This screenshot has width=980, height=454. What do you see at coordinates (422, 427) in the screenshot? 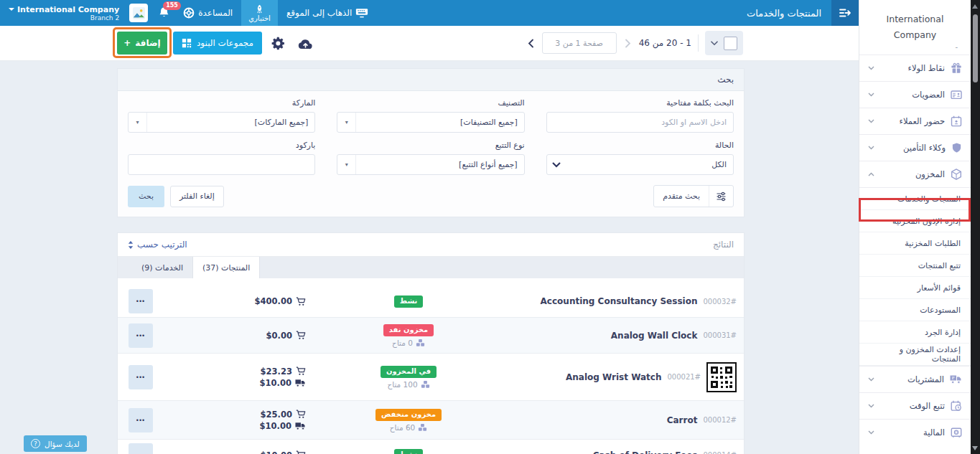
I see `stock-boxes-icon` at bounding box center [422, 427].